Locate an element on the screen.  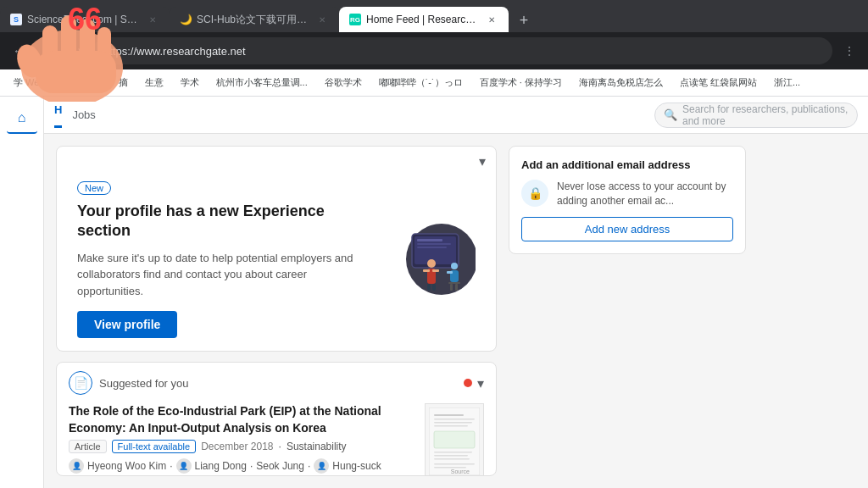
suggested-label: 📄 Suggested for you is located at coordinates (129, 383).